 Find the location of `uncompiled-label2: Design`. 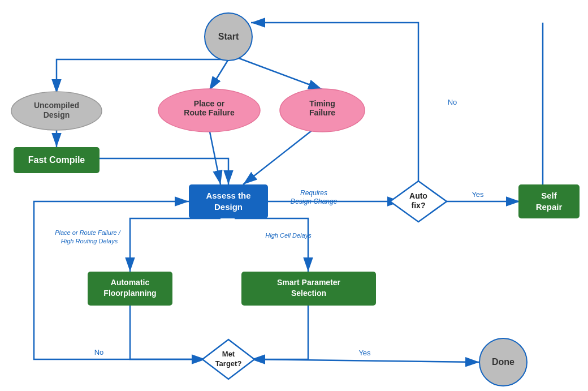

uncompiled-label2: Design is located at coordinates (57, 115).